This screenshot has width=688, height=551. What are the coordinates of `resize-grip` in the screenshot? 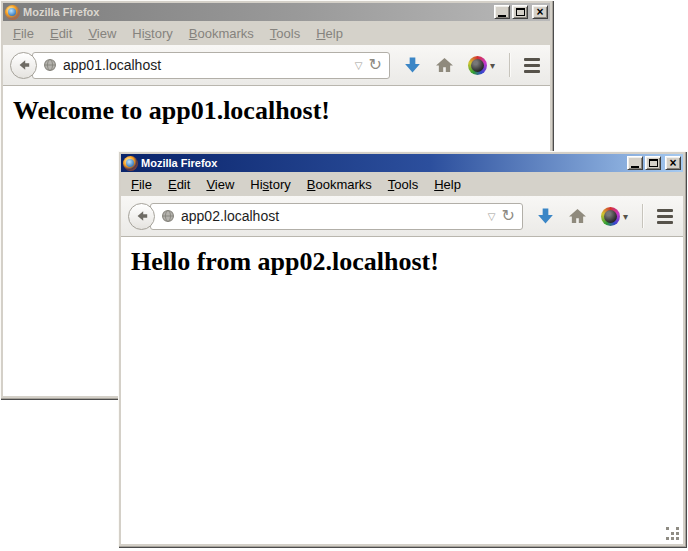 It's located at (673, 534).